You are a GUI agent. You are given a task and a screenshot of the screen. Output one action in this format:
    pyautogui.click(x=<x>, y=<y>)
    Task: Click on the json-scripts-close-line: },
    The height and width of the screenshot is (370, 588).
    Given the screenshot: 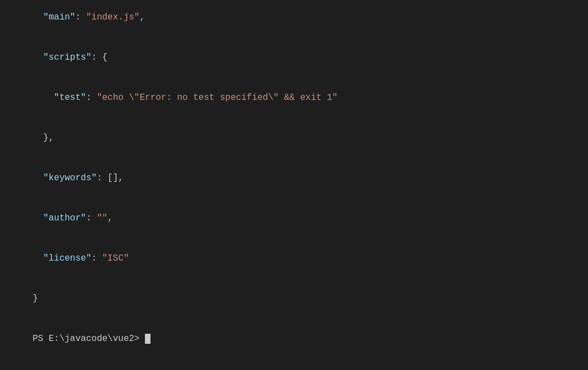 What is the action you would take?
    pyautogui.click(x=294, y=138)
    